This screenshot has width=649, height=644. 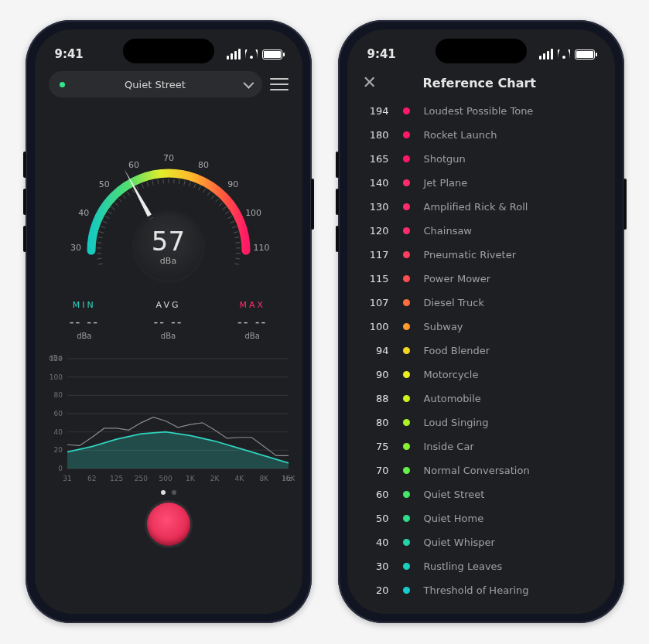 I want to click on chevron-down-icon, so click(x=248, y=83).